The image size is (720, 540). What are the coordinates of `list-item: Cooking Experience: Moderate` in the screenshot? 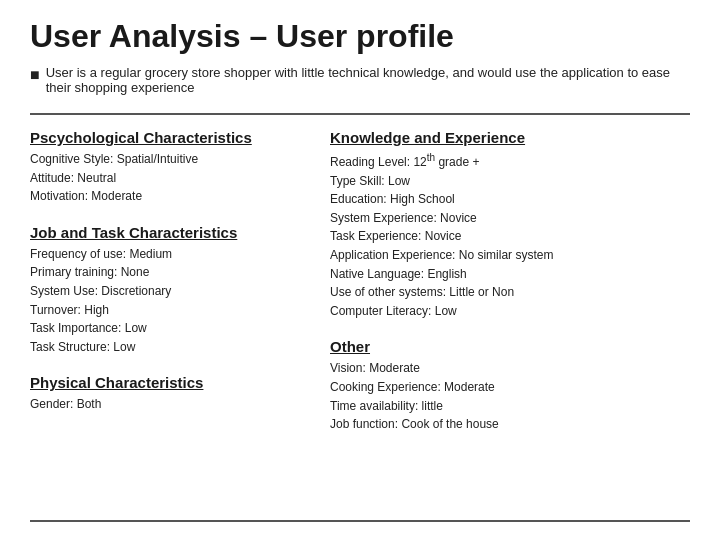 It's located at (510, 388).